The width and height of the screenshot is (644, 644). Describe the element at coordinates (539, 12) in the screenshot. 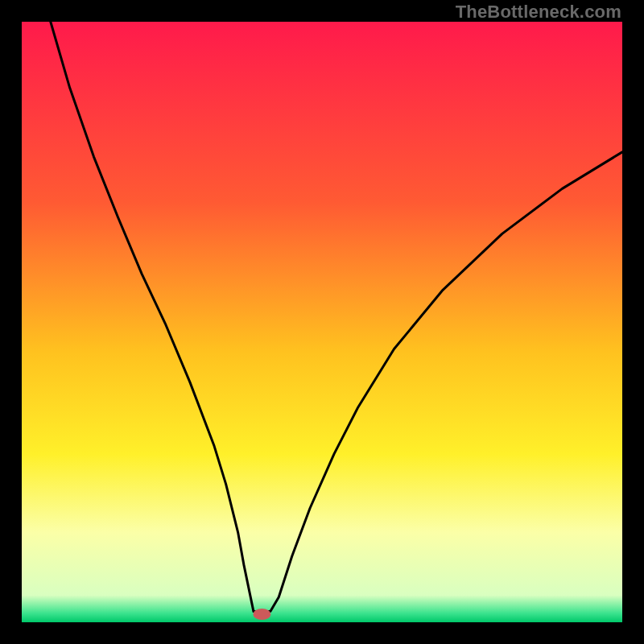

I see `watermark-text: TheBottleneck.com` at that location.